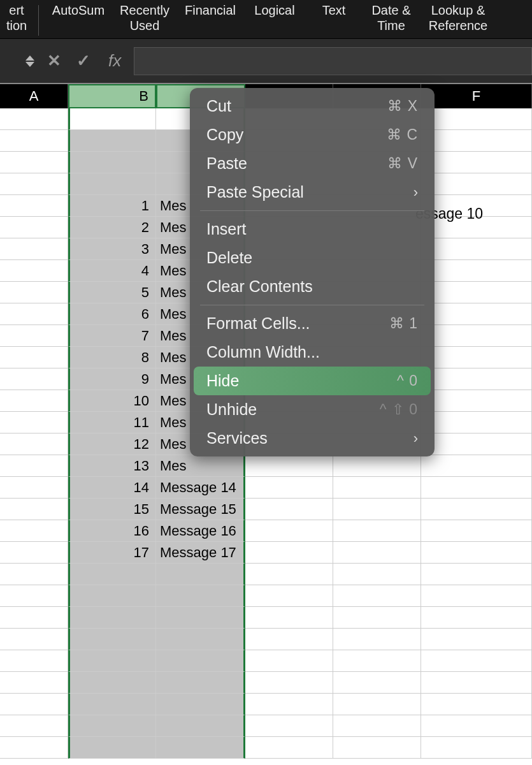 This screenshot has height=765, width=532. I want to click on ribbon-button: Logical, so click(275, 10).